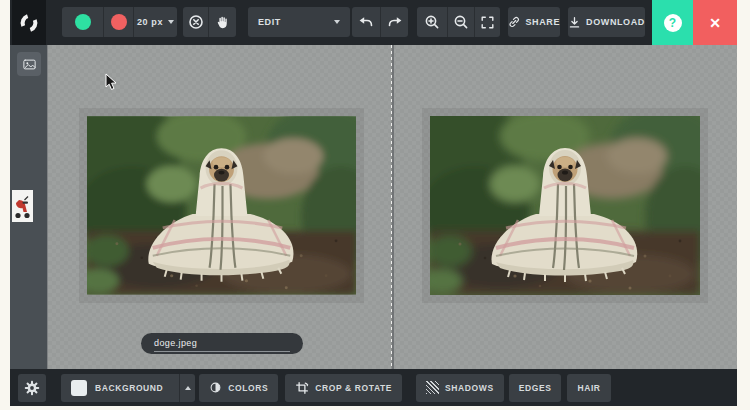  What do you see at coordinates (715, 23) in the screenshot?
I see `close-icon: ✕` at bounding box center [715, 23].